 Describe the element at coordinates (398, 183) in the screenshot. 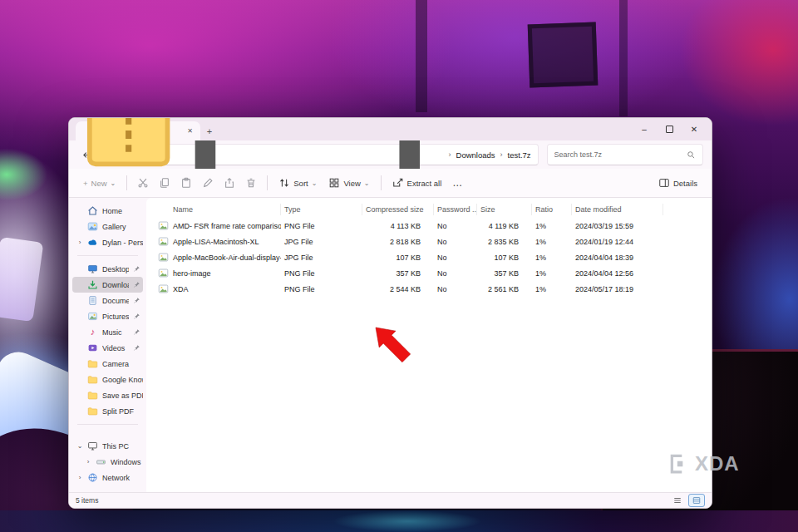

I see `extract-icon` at that location.